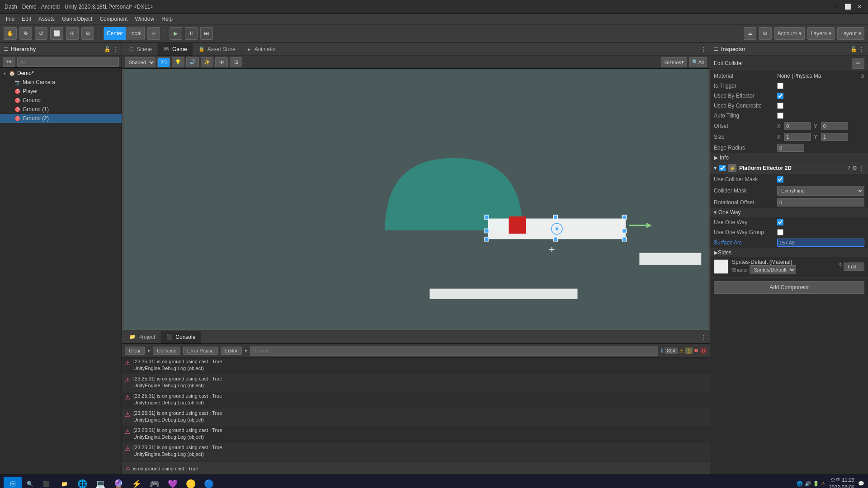 Image resolution: width=868 pixels, height=488 pixels. What do you see at coordinates (135, 351) in the screenshot?
I see `clear-btn: Clear` at bounding box center [135, 351].